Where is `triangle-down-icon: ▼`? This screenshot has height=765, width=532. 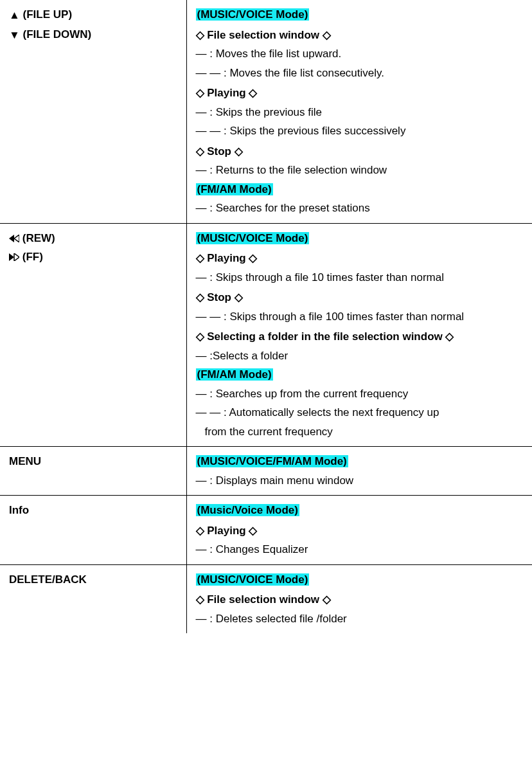
triangle-down-icon: ▼ is located at coordinates (14, 35).